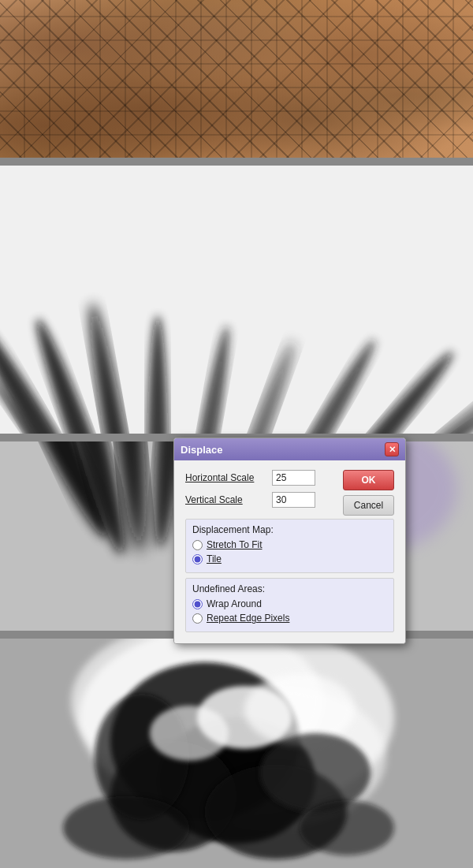 This screenshot has height=868, width=473. Describe the element at coordinates (197, 560) in the screenshot. I see `tile-radio` at that location.